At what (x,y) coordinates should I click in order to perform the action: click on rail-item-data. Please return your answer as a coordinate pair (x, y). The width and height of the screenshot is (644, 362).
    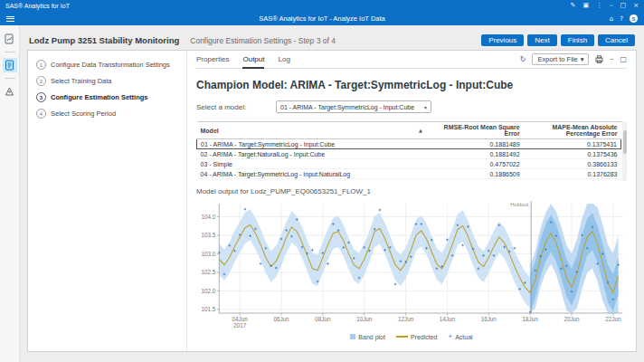
    Looking at the image, I should click on (10, 39).